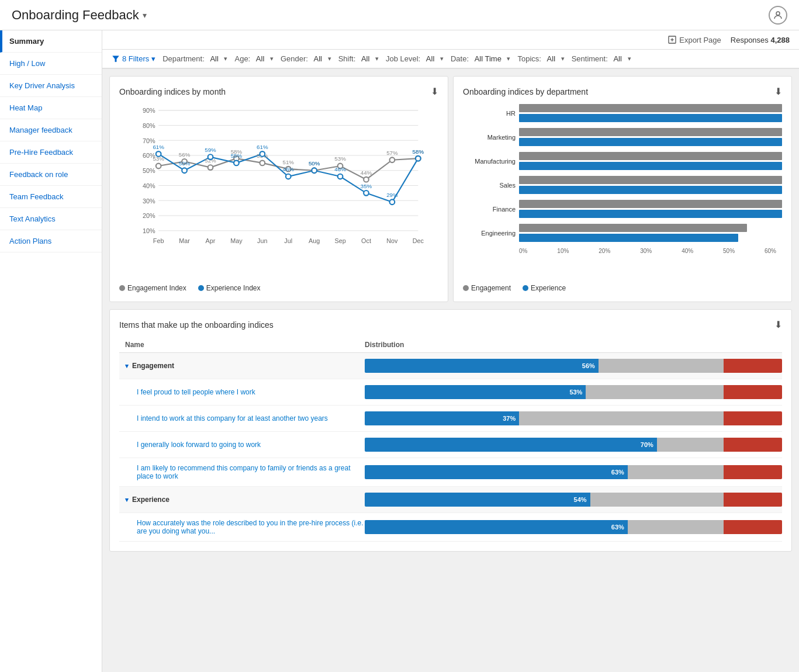  Describe the element at coordinates (359, 58) in the screenshot. I see `filter-shift: Shift: All ▾` at that location.